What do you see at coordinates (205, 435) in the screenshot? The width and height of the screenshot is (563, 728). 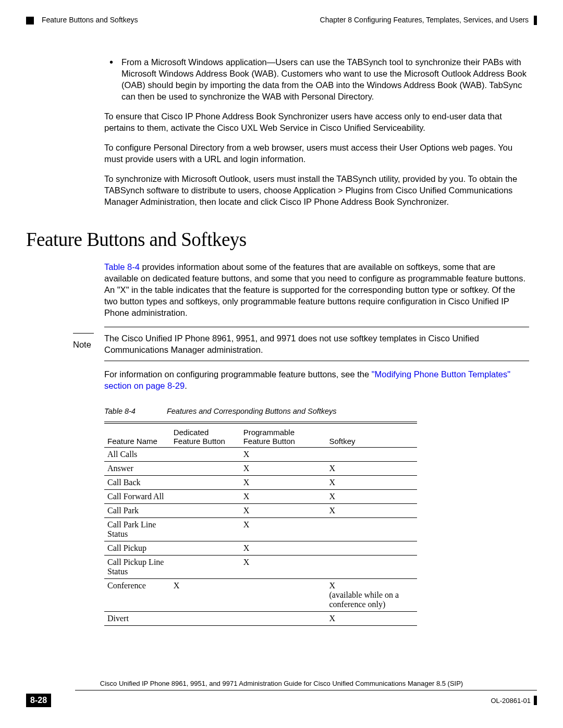 I see `col-dedicated: Dedicated Feature Button` at bounding box center [205, 435].